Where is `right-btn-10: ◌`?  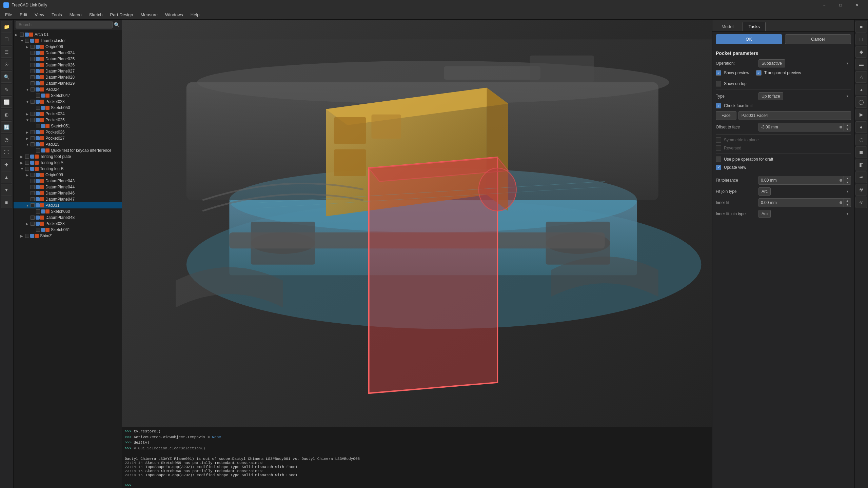 right-btn-10: ◌ is located at coordinates (861, 140).